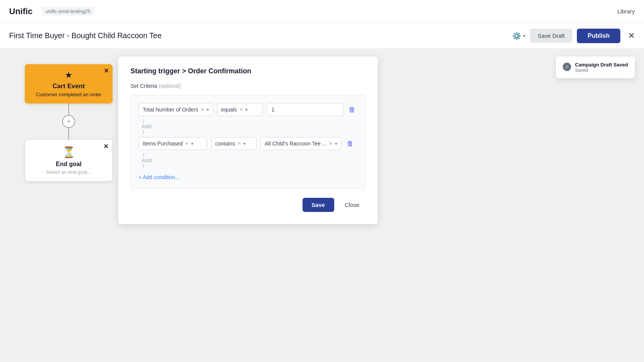 The image size is (644, 362). Describe the element at coordinates (241, 110) in the screenshot. I see `operator-select-1-clear: ✕` at that location.